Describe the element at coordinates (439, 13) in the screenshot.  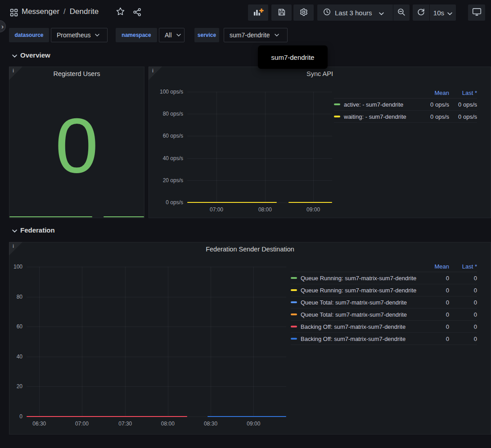
I see `refresh-interval-label: 10s` at that location.